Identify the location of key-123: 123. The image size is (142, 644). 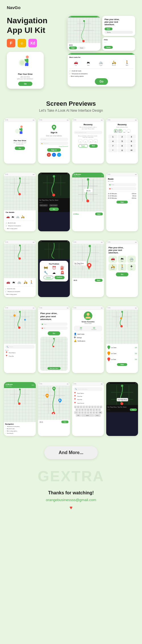
(78, 416).